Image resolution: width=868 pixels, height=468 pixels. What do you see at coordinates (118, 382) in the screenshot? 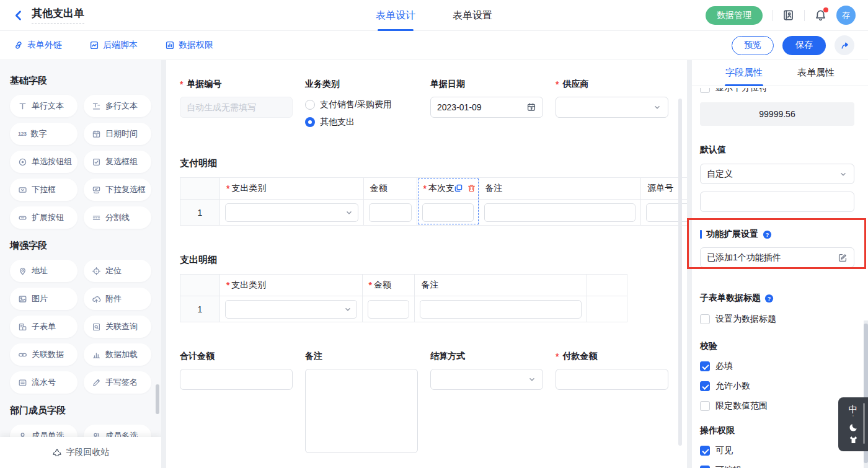
I see `sidebar-item-signature: 手写签名` at bounding box center [118, 382].